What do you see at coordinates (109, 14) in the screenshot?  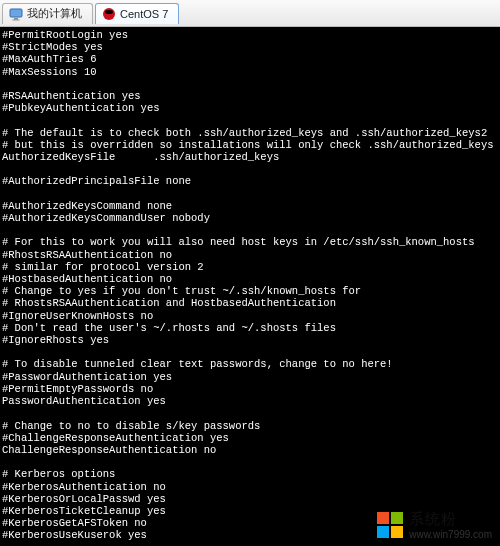 I see `redhat-icon` at bounding box center [109, 14].